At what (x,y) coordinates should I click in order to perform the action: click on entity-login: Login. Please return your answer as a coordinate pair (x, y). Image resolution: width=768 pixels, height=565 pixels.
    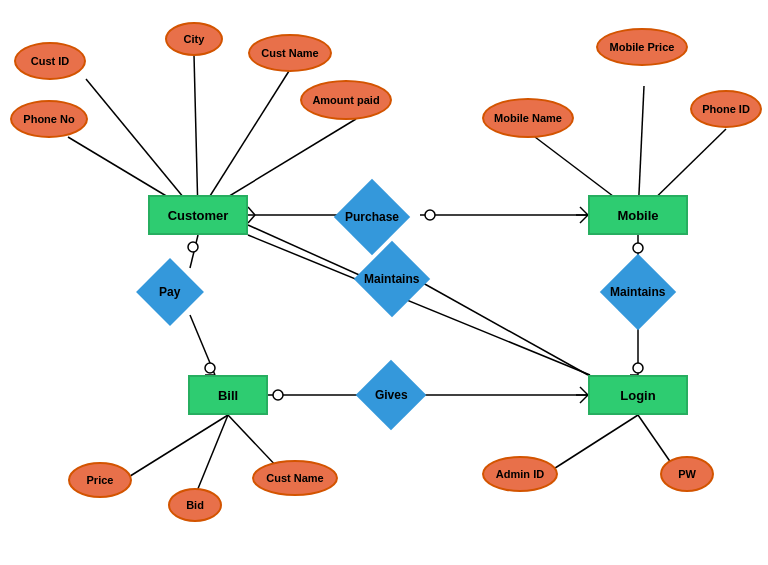
    Looking at the image, I should click on (638, 395).